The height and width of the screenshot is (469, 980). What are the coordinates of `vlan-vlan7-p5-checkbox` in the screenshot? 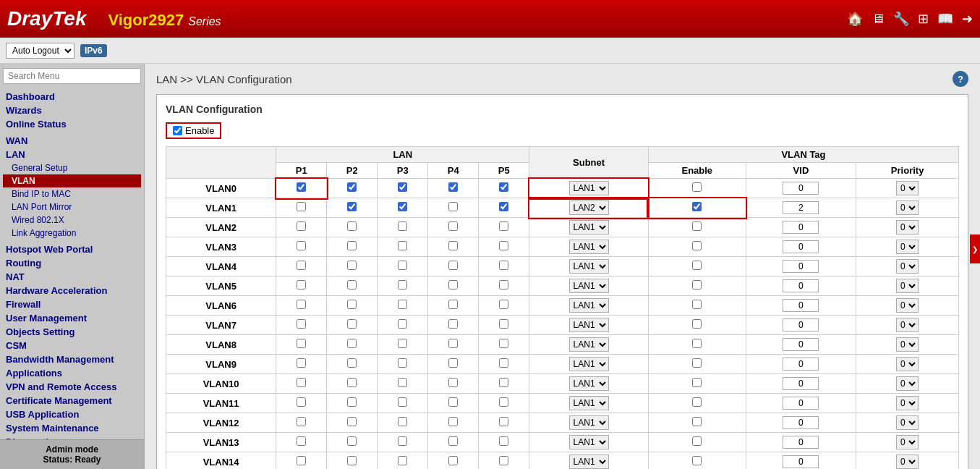 It's located at (503, 324).